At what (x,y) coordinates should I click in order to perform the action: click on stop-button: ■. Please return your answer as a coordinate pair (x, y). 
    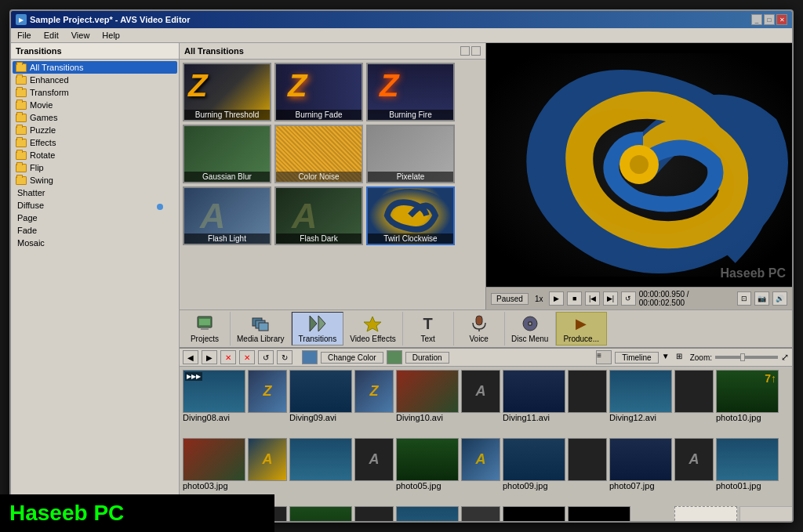
    Looking at the image, I should click on (574, 299).